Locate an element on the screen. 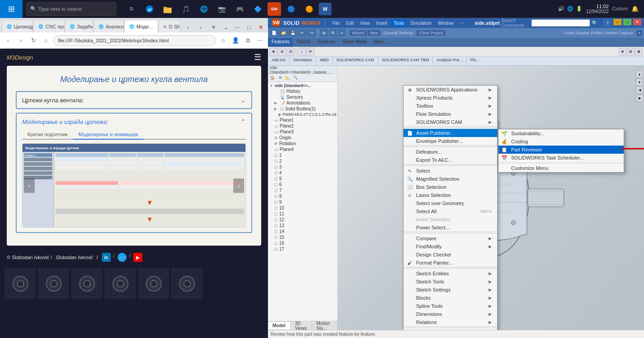 The height and width of the screenshot is (338, 644). tree-item-feat-15: ⬡ 15 is located at coordinates (303, 237).